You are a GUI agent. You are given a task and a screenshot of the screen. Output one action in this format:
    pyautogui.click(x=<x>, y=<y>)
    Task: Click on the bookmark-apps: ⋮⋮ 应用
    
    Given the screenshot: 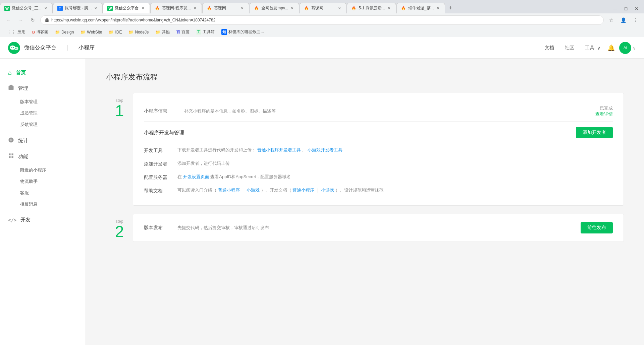 What is the action you would take?
    pyautogui.click(x=16, y=32)
    